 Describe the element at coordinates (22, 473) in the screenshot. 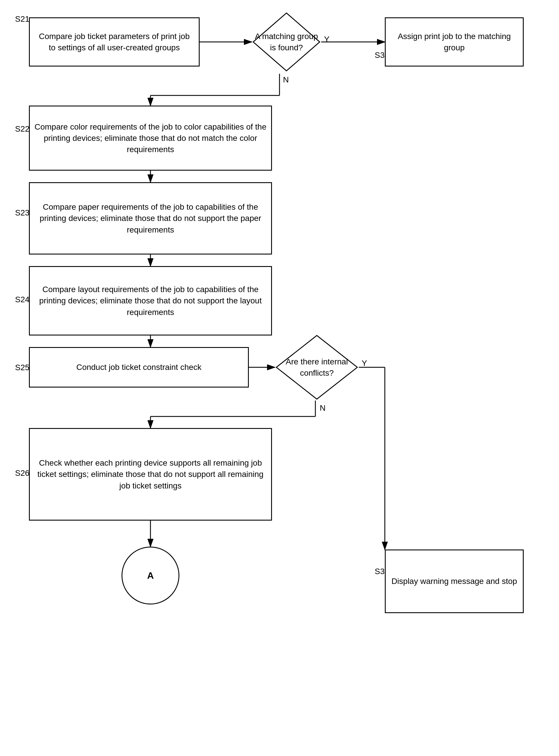

I see `step-label-s26: S26` at that location.